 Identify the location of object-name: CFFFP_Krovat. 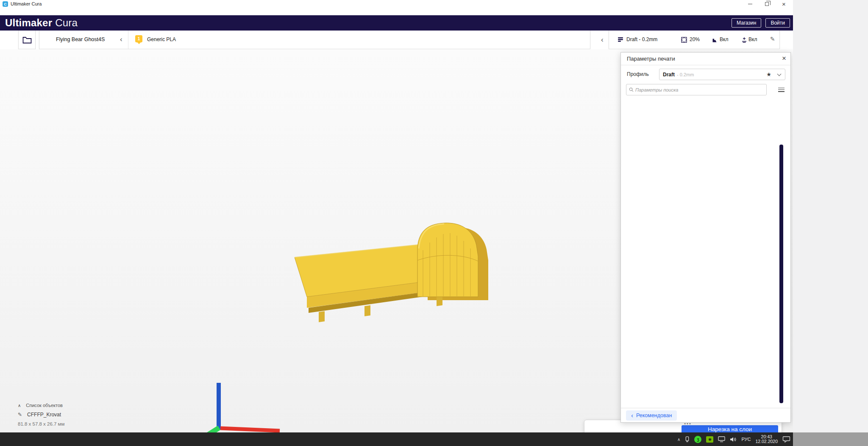
(44, 415).